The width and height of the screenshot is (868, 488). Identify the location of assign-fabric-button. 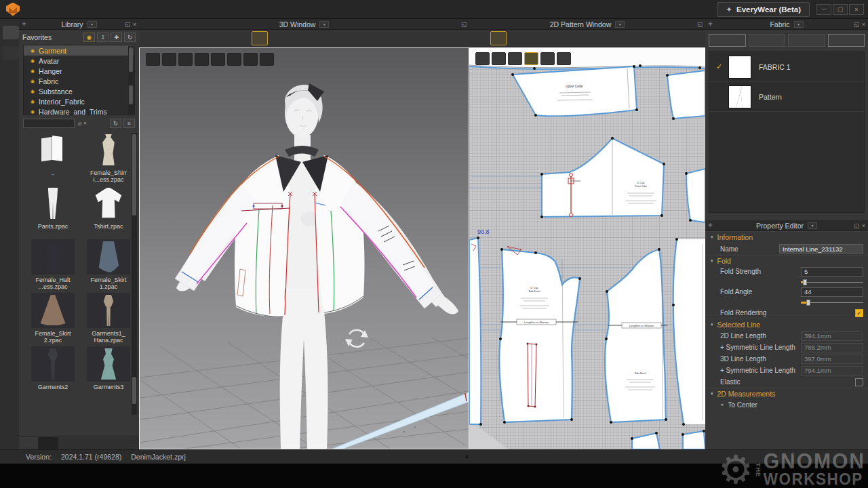
(807, 41).